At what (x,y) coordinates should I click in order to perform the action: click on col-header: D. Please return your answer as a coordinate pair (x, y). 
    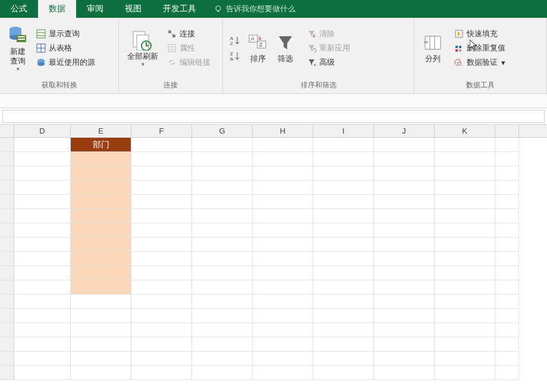
    Looking at the image, I should click on (43, 131).